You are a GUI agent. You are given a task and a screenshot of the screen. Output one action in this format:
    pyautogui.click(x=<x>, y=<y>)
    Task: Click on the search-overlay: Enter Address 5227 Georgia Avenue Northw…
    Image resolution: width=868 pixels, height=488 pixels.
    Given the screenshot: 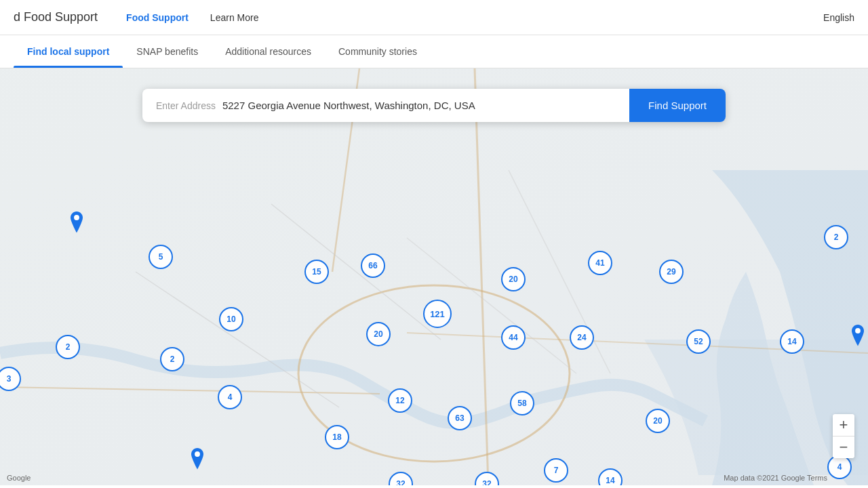 What is the action you would take?
    pyautogui.click(x=434, y=106)
    